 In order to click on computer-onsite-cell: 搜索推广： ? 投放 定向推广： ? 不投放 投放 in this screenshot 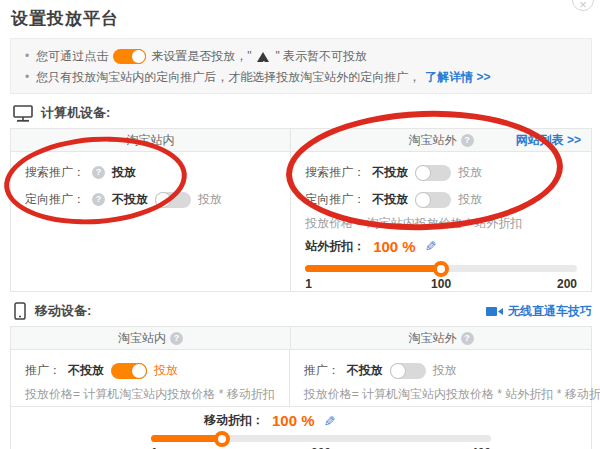, I will do `click(151, 222)`.